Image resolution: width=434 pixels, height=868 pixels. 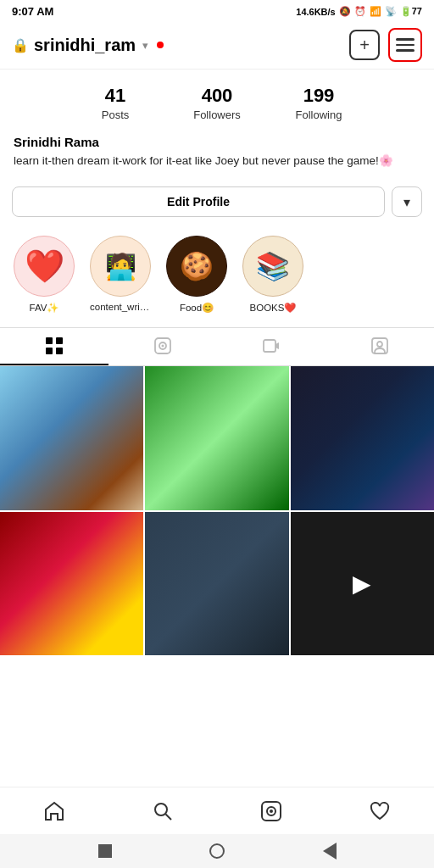 What do you see at coordinates (380, 811) in the screenshot?
I see `nav-activity` at bounding box center [380, 811].